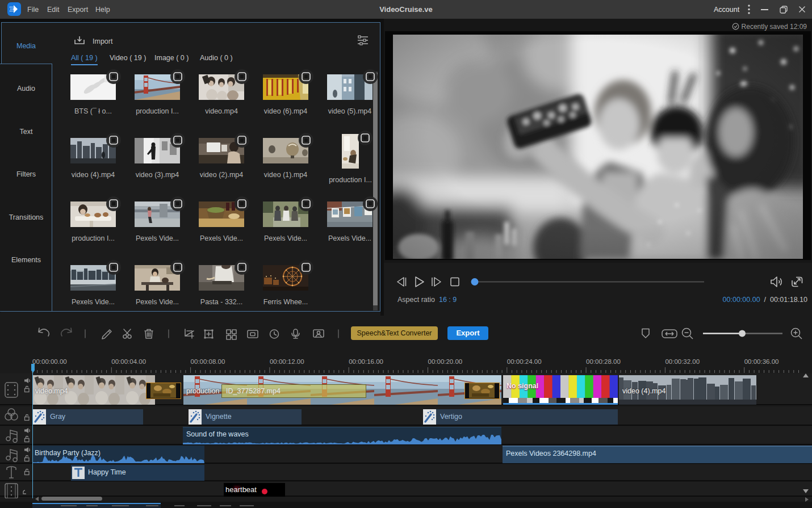  Describe the element at coordinates (221, 111) in the screenshot. I see `svg-text: video.mp4` at that location.